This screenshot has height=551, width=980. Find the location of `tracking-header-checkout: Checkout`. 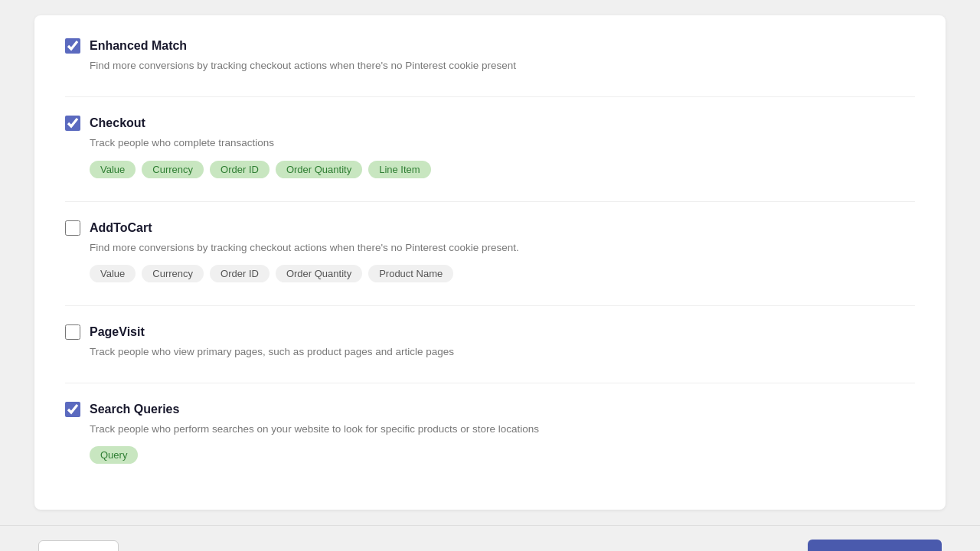

tracking-header-checkout: Checkout is located at coordinates (490, 123).